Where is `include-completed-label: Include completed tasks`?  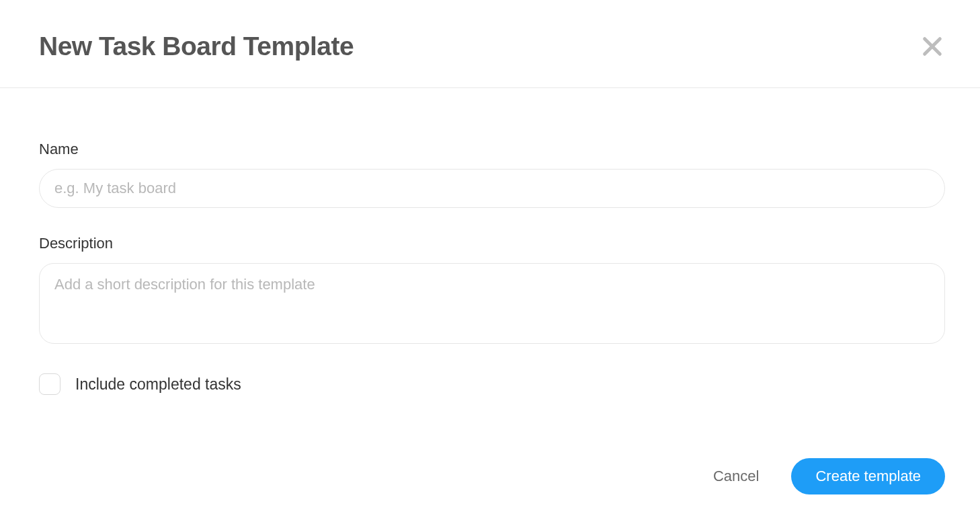 include-completed-label: Include completed tasks is located at coordinates (159, 385).